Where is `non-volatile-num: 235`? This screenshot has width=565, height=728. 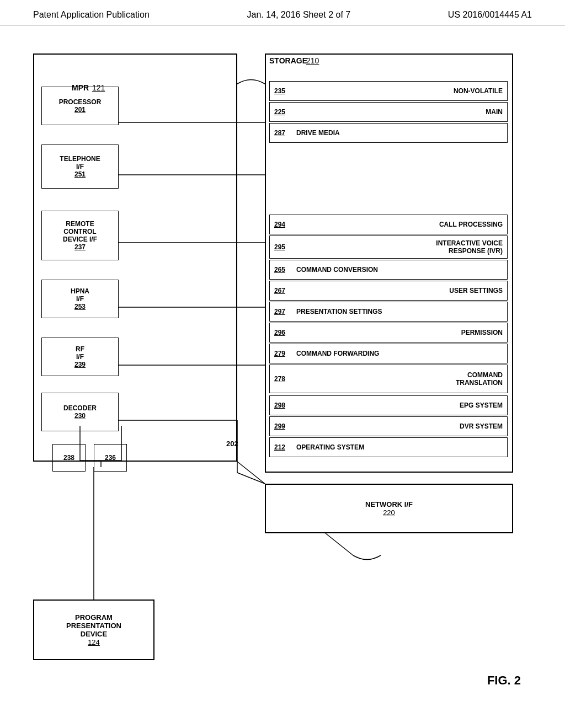 non-volatile-num: 235 is located at coordinates (282, 91).